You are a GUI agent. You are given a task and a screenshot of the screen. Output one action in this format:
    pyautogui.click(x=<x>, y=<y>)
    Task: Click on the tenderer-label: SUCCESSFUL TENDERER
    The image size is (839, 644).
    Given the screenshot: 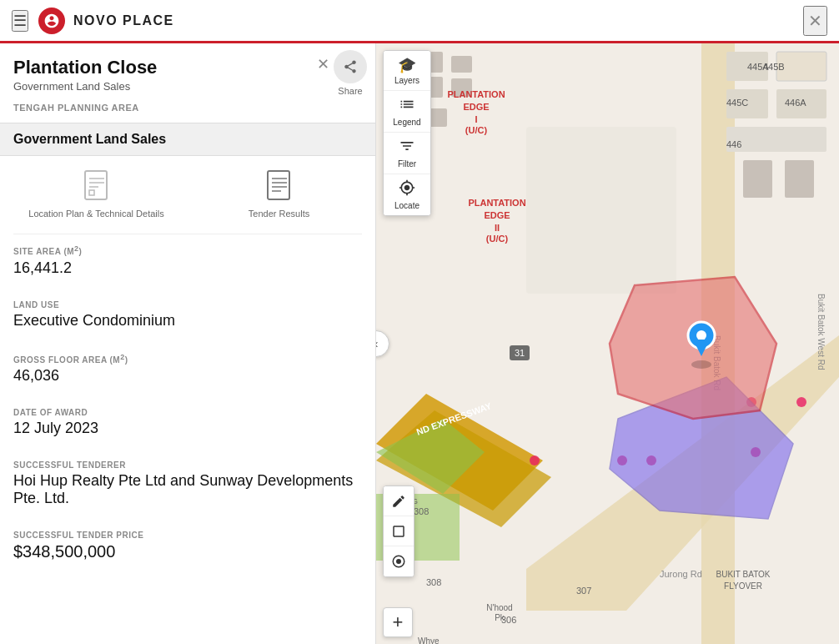 What is the action you would take?
    pyautogui.click(x=188, y=465)
    